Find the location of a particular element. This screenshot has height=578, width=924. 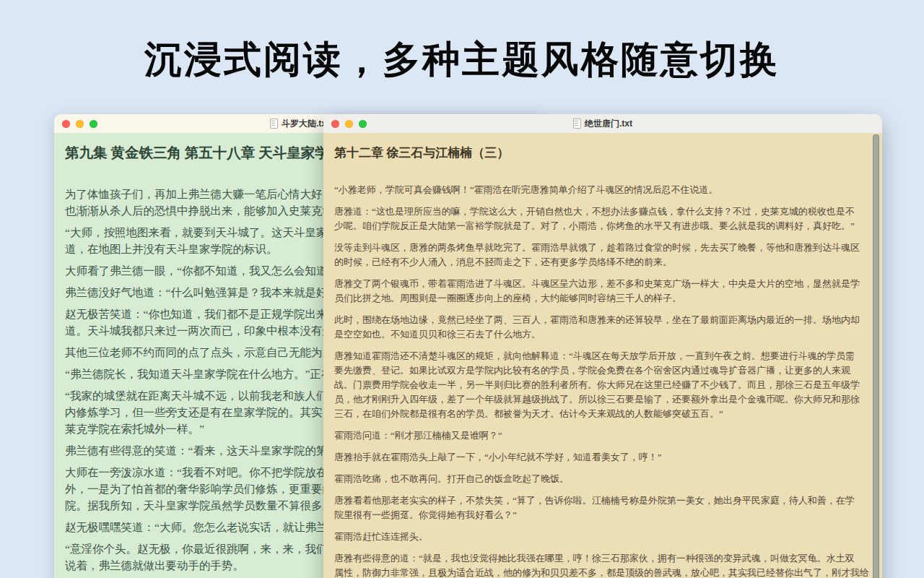

window-title-text: 绝世唐门.txt is located at coordinates (609, 124).